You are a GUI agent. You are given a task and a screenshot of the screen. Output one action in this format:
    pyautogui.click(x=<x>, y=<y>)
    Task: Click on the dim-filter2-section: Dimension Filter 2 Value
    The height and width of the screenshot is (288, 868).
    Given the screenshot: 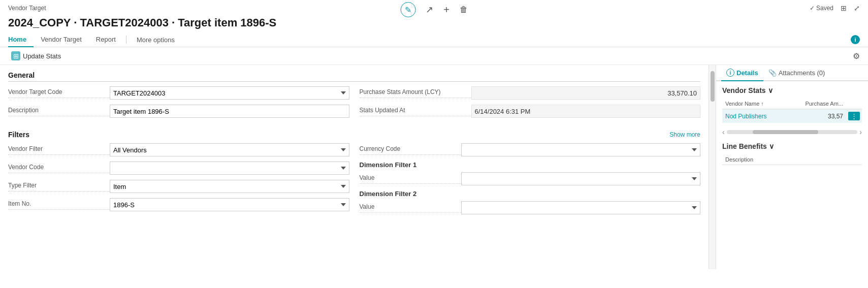 What is the action you would take?
    pyautogui.click(x=530, y=202)
    